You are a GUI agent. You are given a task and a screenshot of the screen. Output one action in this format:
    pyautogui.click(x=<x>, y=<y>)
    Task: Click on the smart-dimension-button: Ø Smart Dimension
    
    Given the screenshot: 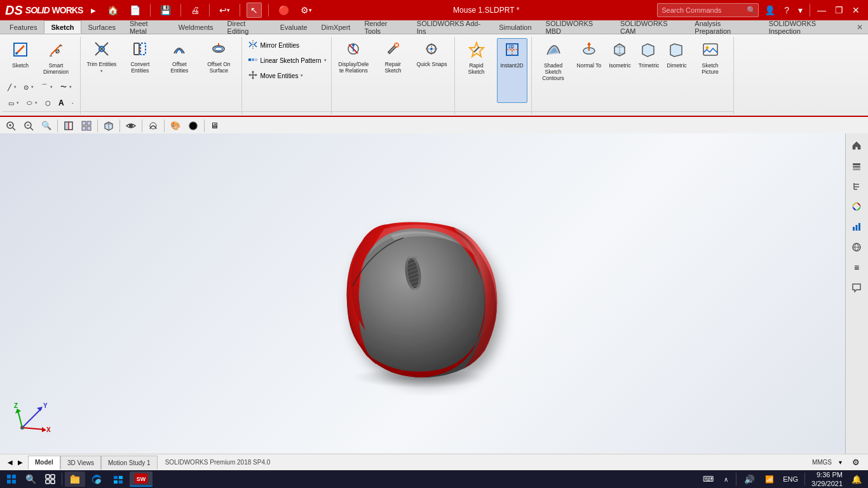 What is the action you would take?
    pyautogui.click(x=56, y=58)
    